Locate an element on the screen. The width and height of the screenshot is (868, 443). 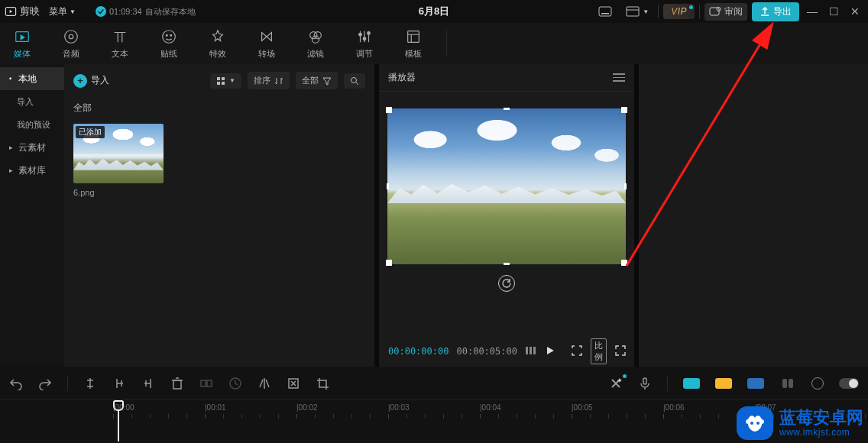
crop-button is located at coordinates (322, 383).